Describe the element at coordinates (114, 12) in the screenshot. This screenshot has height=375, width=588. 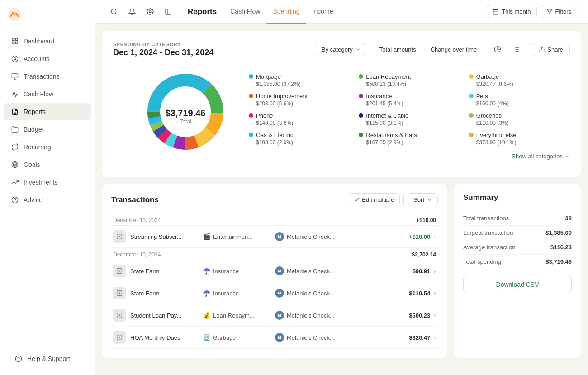
I see `search-icon-btn` at that location.